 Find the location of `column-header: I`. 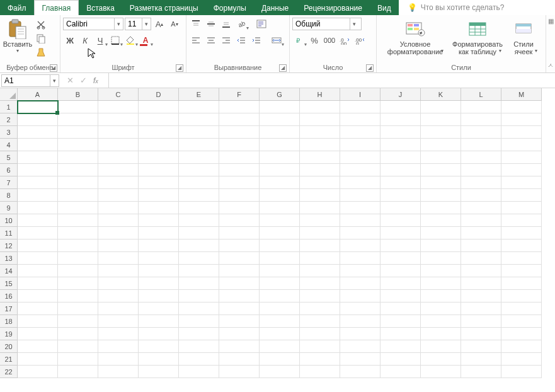

column-header: I is located at coordinates (360, 95).